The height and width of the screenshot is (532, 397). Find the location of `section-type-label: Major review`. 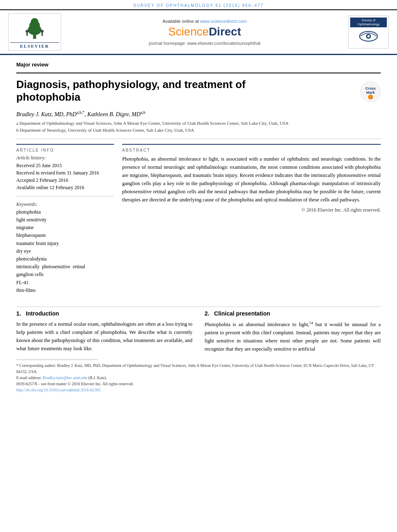

section-type-label: Major review is located at coordinates (199, 64).